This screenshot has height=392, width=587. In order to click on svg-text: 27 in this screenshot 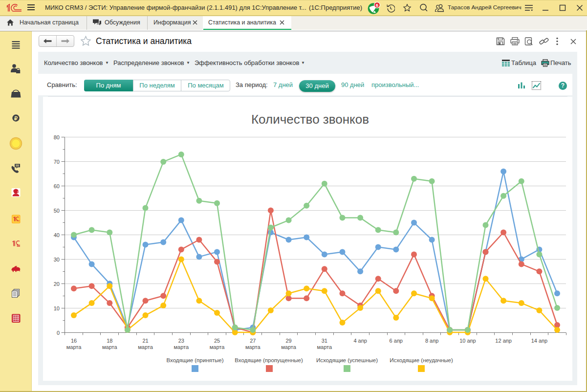, I will do `click(253, 341)`.